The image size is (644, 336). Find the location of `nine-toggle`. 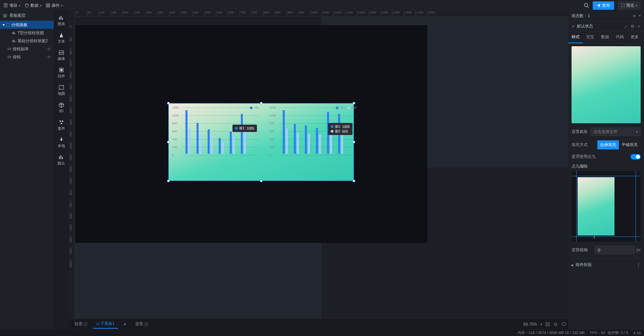

nine-toggle is located at coordinates (636, 157).